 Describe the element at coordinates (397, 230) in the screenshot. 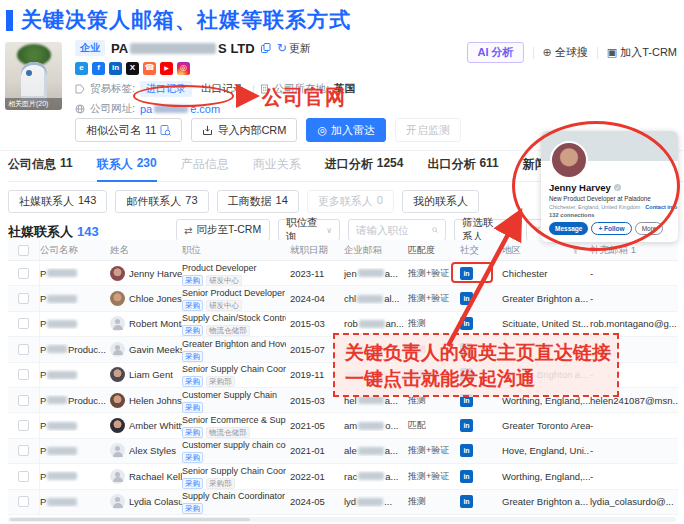

I see `job-search-box` at that location.